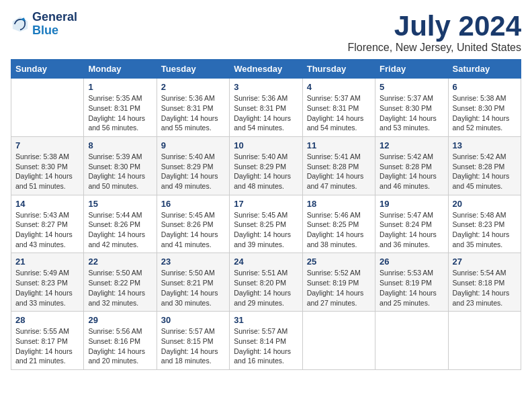 This screenshot has height=411, width=532. I want to click on calendar-week-row: 28Sunrise: 5:55 AM Sunset: 8:17 PM Dayli…, so click(266, 341).